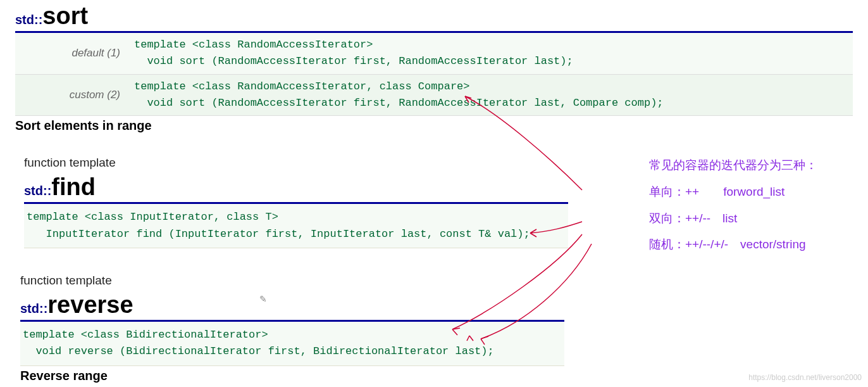  I want to click on find-signature: template <class InputIterator, class T> …, so click(296, 226).